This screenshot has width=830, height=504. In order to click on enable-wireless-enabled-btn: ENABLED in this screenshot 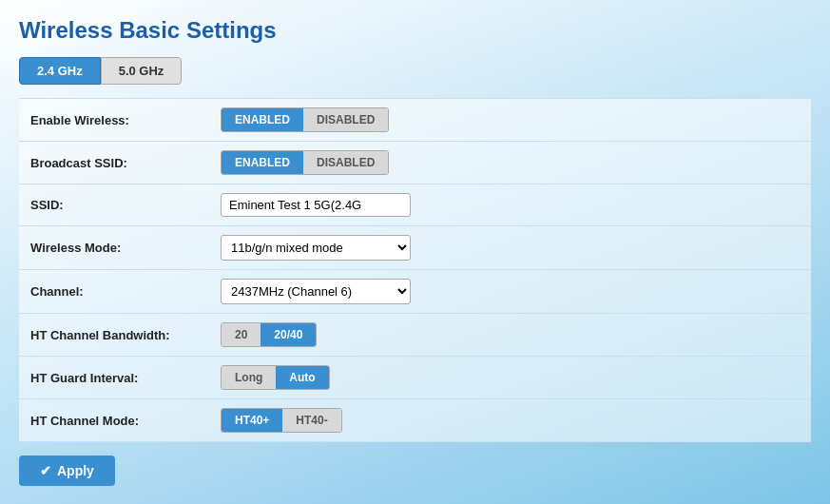, I will do `click(262, 120)`.